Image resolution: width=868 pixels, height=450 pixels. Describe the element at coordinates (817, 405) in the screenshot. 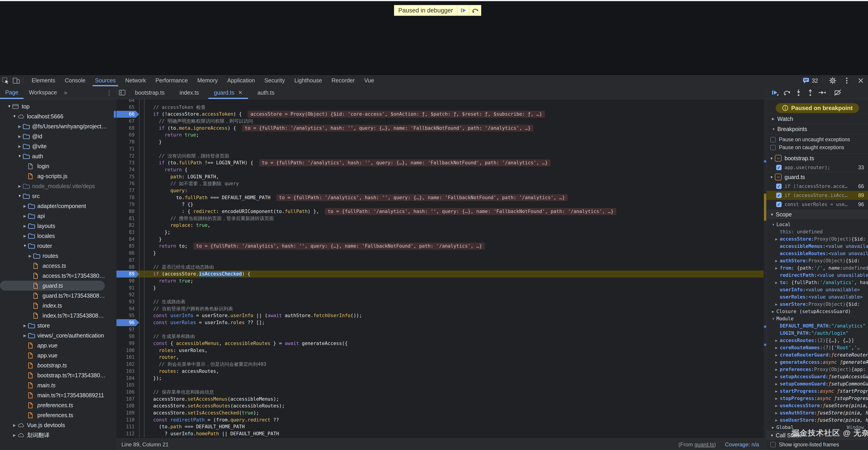

I see `scope-row: ▶useAccessStore: ƒ useStore(pinia, hot)` at that location.